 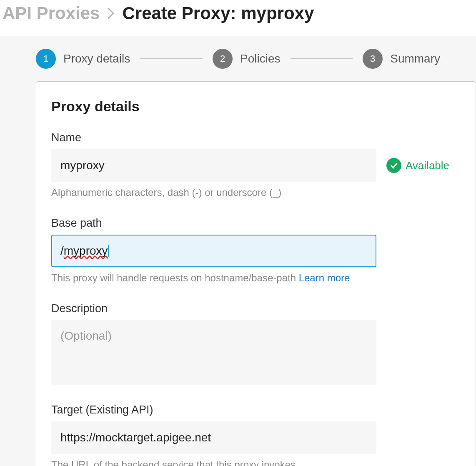 What do you see at coordinates (256, 410) in the screenshot?
I see `target-label: Target (Existing API)` at bounding box center [256, 410].